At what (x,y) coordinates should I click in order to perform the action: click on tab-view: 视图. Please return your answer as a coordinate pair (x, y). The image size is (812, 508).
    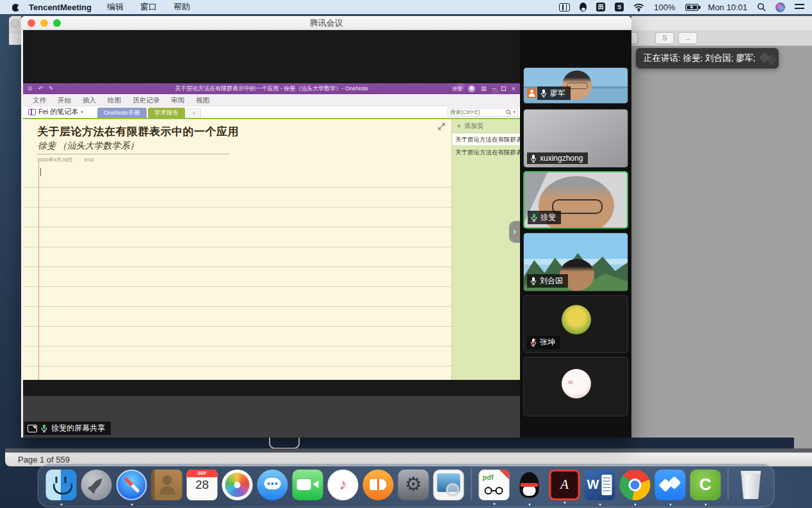
    Looking at the image, I should click on (202, 100).